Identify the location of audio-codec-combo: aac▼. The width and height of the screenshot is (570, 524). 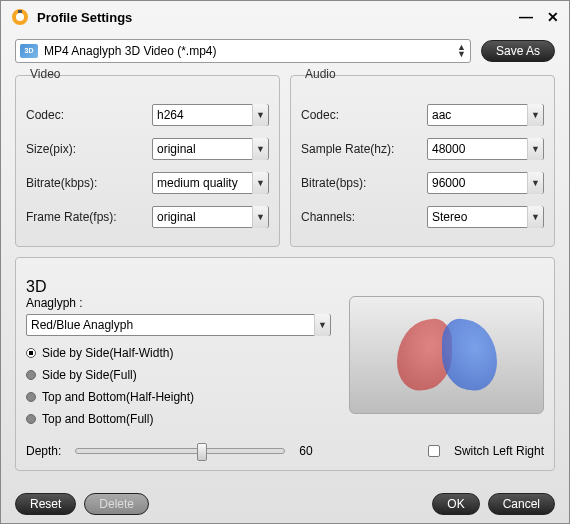
(486, 115).